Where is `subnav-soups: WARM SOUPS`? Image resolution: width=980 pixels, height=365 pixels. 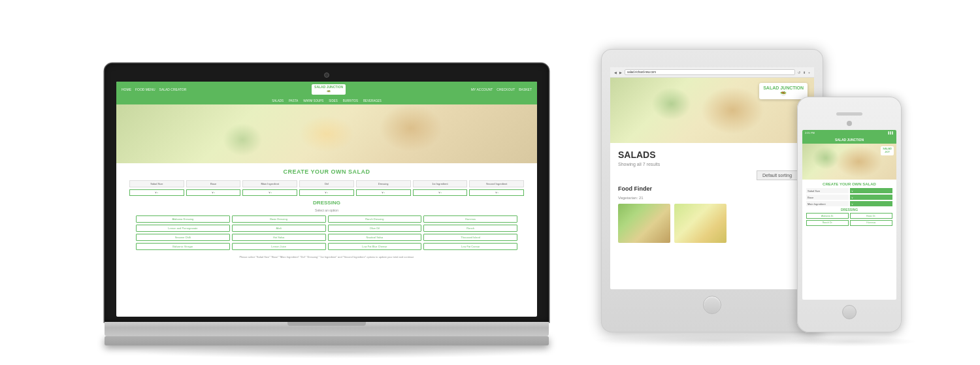 subnav-soups: WARM SOUPS is located at coordinates (314, 101).